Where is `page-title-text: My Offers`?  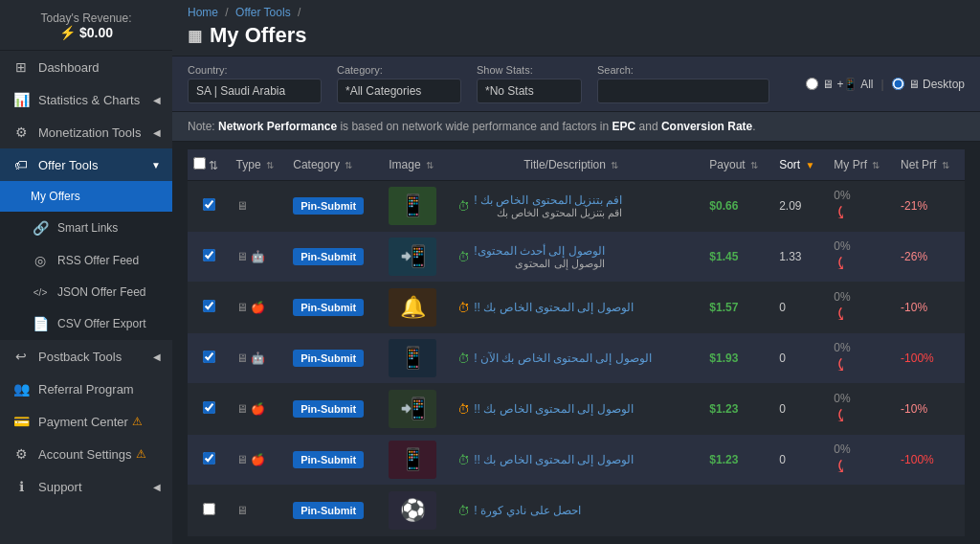 page-title-text: My Offers is located at coordinates (258, 35).